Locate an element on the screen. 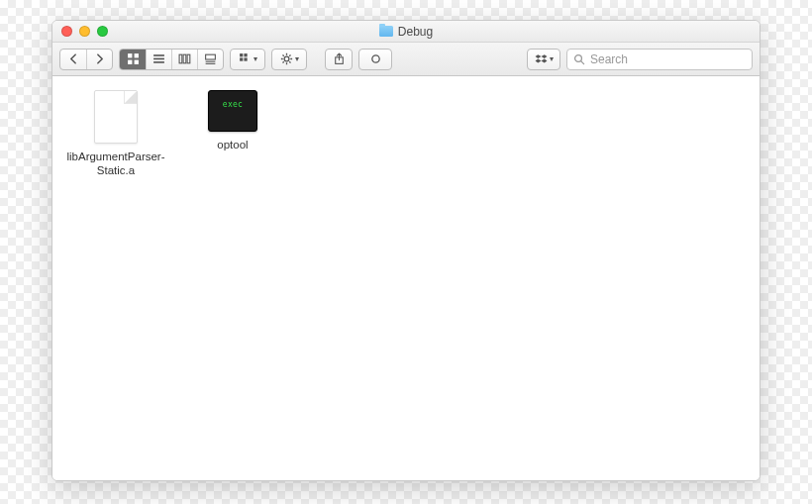 Image resolution: width=812 pixels, height=504 pixels. nav-buttons is located at coordinates (86, 59).